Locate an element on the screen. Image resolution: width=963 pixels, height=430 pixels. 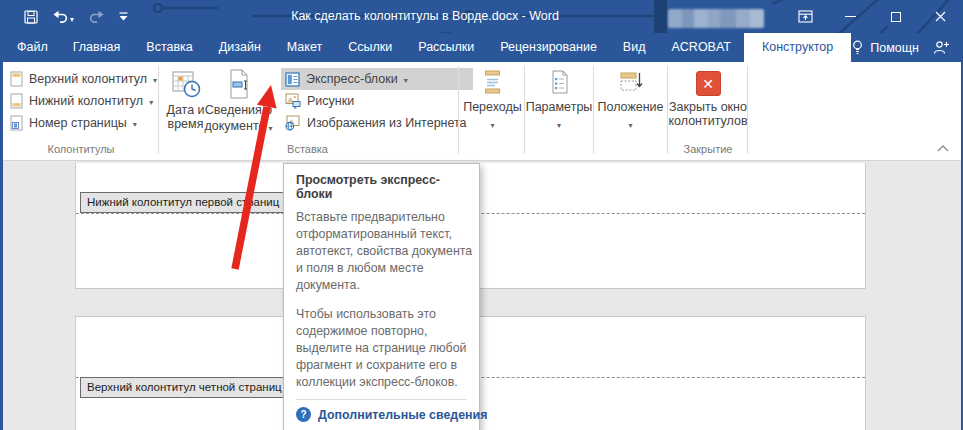
date-time-button: Дата и время is located at coordinates (186, 98).